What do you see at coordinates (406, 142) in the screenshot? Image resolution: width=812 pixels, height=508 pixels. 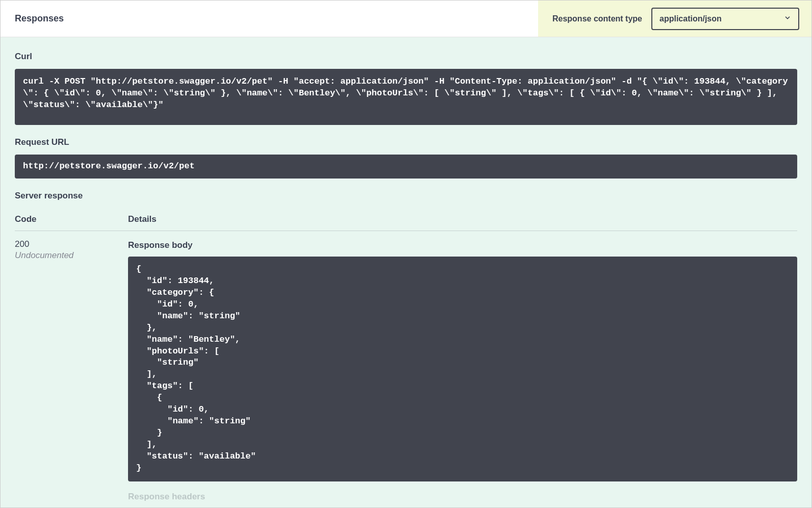 I see `request-url-label: Request URL` at bounding box center [406, 142].